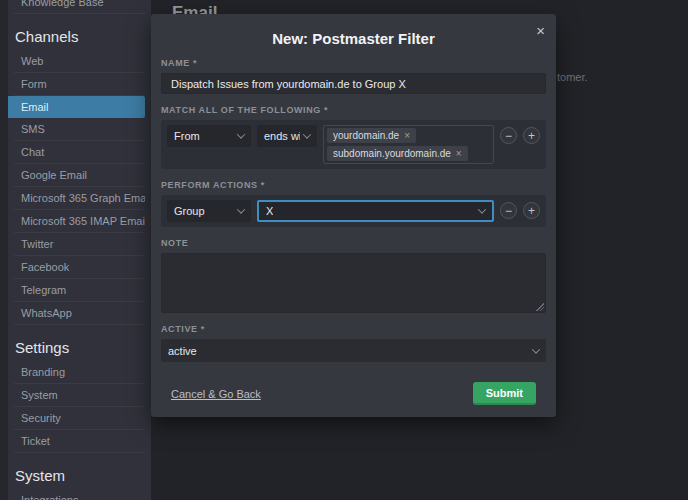 The image size is (688, 500). What do you see at coordinates (80, 176) in the screenshot?
I see `sidebar-item-google-email: Google Email` at bounding box center [80, 176].